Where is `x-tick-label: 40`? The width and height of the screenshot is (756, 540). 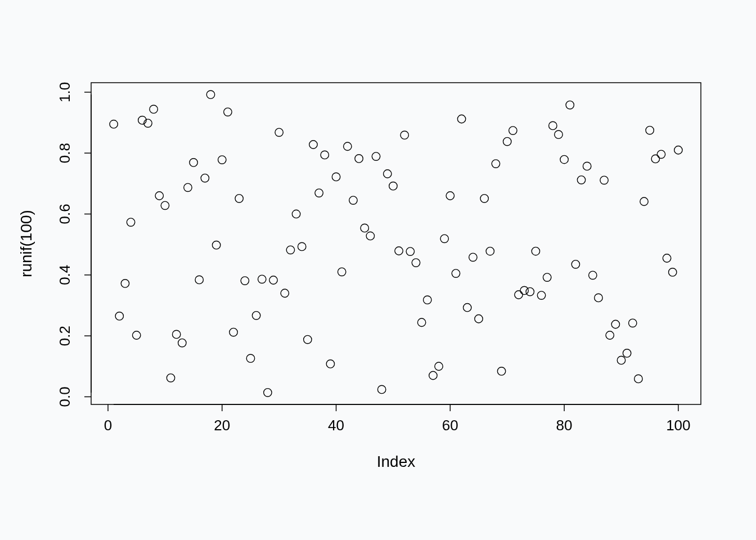 x-tick-label: 40 is located at coordinates (336, 425).